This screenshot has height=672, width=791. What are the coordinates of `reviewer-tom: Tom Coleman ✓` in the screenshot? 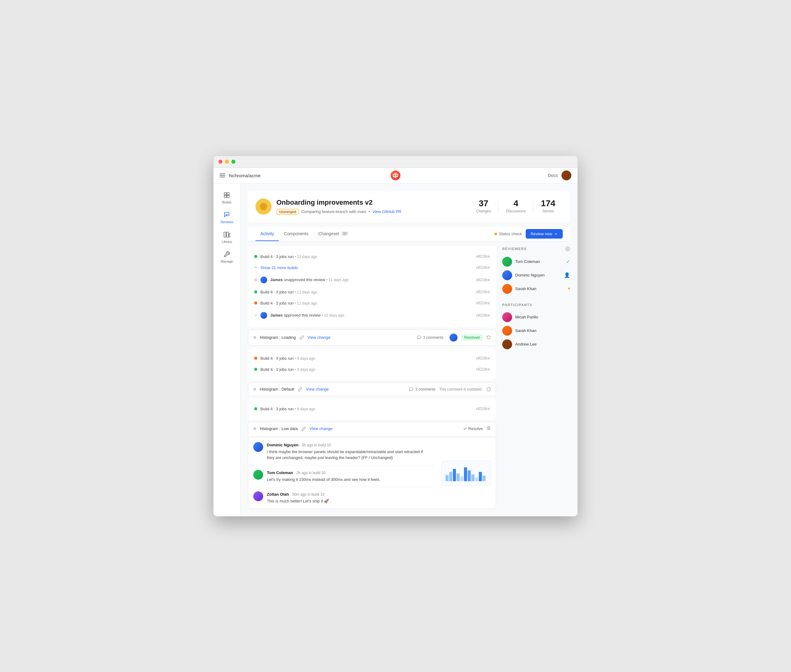 It's located at (536, 262).